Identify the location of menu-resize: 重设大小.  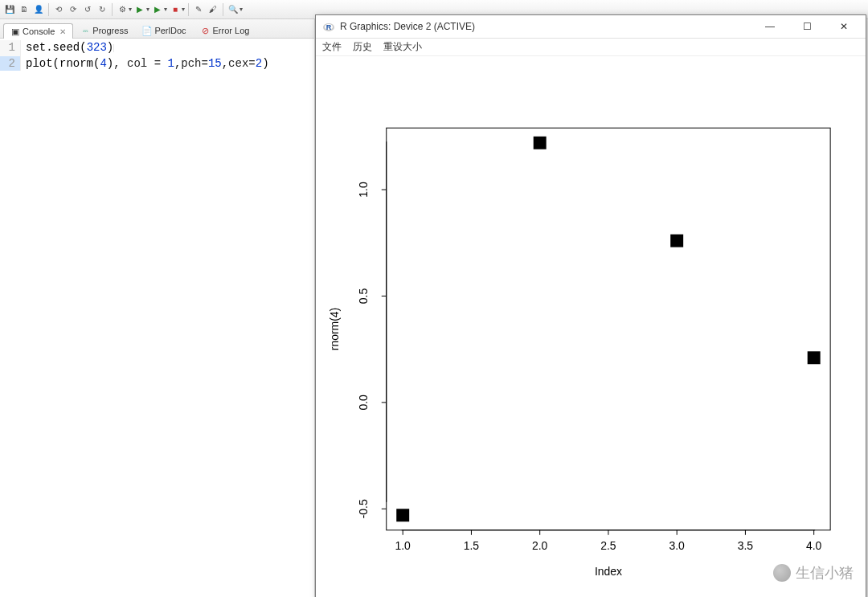
(403, 47).